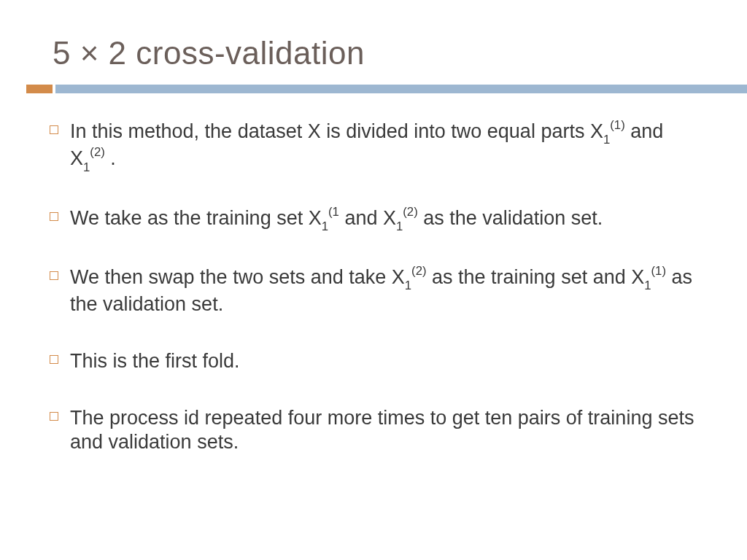 The height and width of the screenshot is (560, 747). Describe the element at coordinates (384, 147) in the screenshot. I see `bullet-item: In this method, the dataset X is divided…` at that location.